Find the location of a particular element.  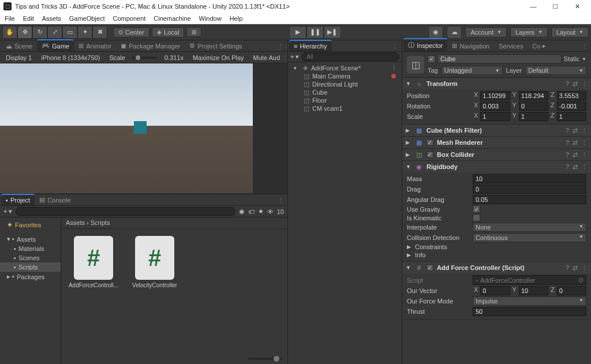

minimize-button: — is located at coordinates (533, 7).